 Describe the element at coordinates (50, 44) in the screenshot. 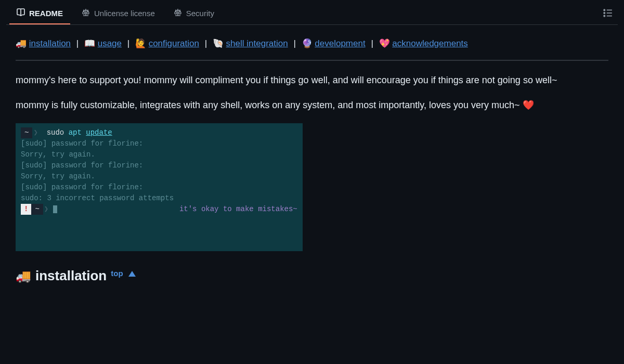

I see `toc-link-installation: installation` at that location.